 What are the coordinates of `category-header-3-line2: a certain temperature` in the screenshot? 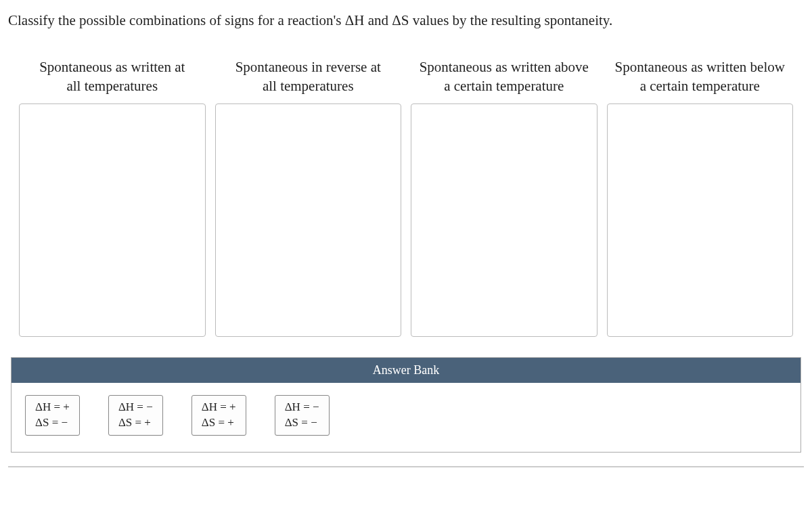 It's located at (700, 86).